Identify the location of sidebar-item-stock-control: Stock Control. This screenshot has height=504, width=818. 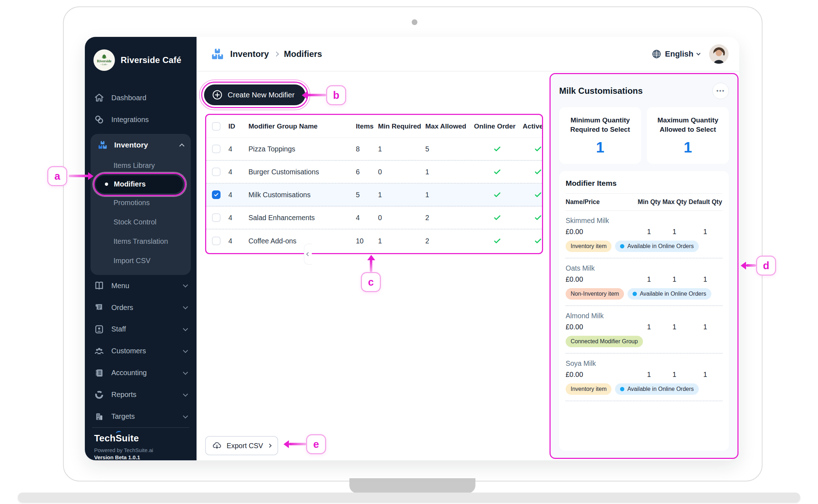
(141, 222).